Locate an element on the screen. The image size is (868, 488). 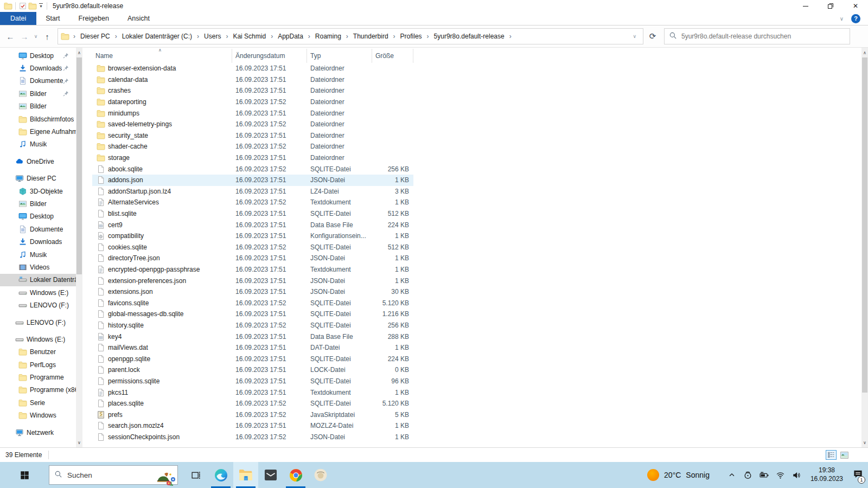
task-view-button is located at coordinates (196, 475).